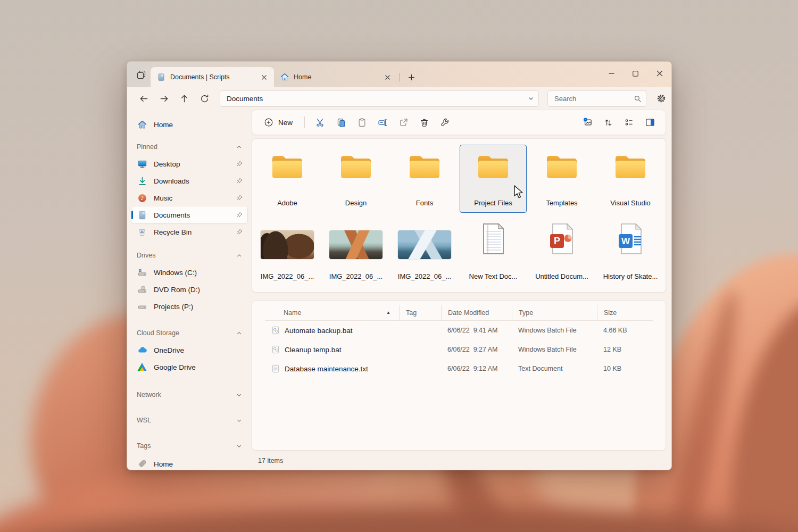  What do you see at coordinates (637, 99) in the screenshot?
I see `search-icon` at bounding box center [637, 99].